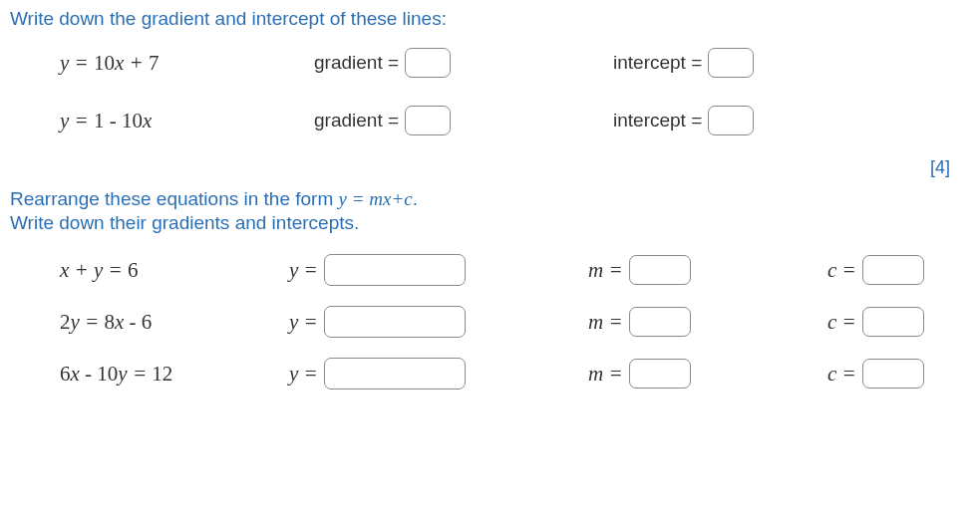 The height and width of the screenshot is (522, 980). I want to click on section2-instruction-line2: Write down their gradients and intercept…, so click(490, 223).